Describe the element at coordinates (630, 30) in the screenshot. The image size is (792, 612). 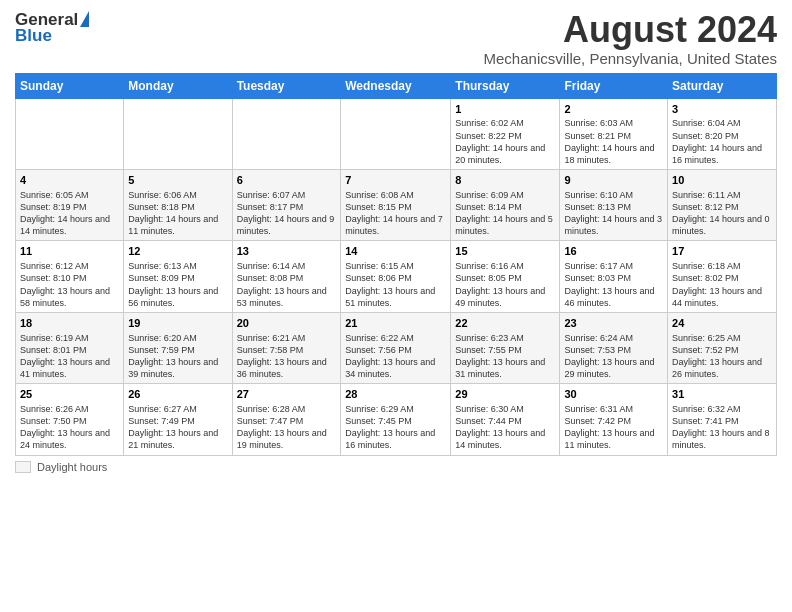
I see `page-title: August 2024` at that location.